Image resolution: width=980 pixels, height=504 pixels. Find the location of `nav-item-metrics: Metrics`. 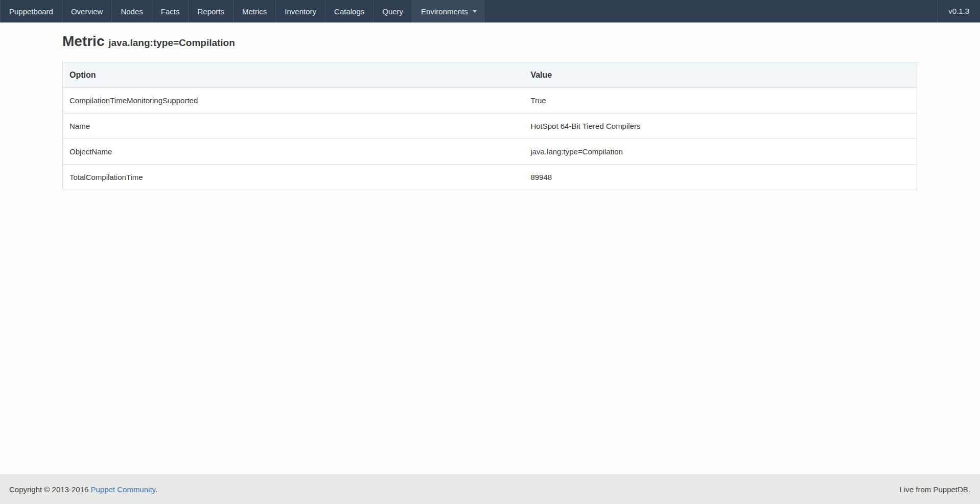

nav-item-metrics: Metrics is located at coordinates (254, 11).